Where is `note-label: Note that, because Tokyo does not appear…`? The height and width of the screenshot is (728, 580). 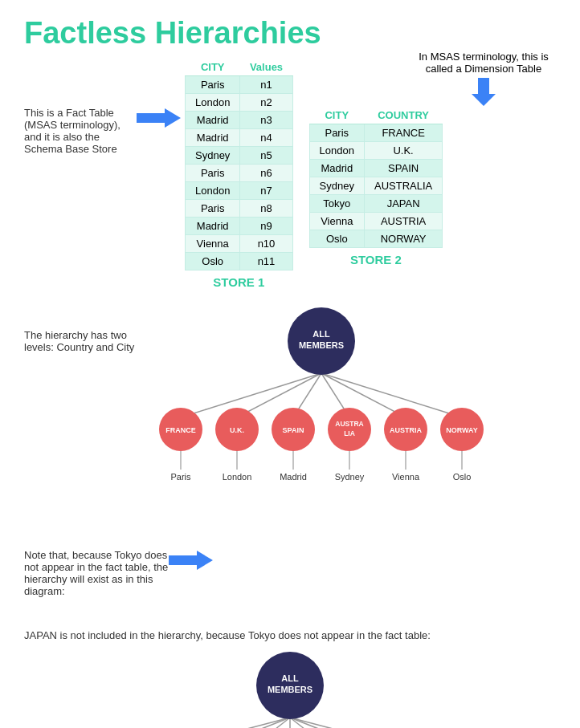 note-label: Note that, because Tokyo does not appear… is located at coordinates (96, 549).